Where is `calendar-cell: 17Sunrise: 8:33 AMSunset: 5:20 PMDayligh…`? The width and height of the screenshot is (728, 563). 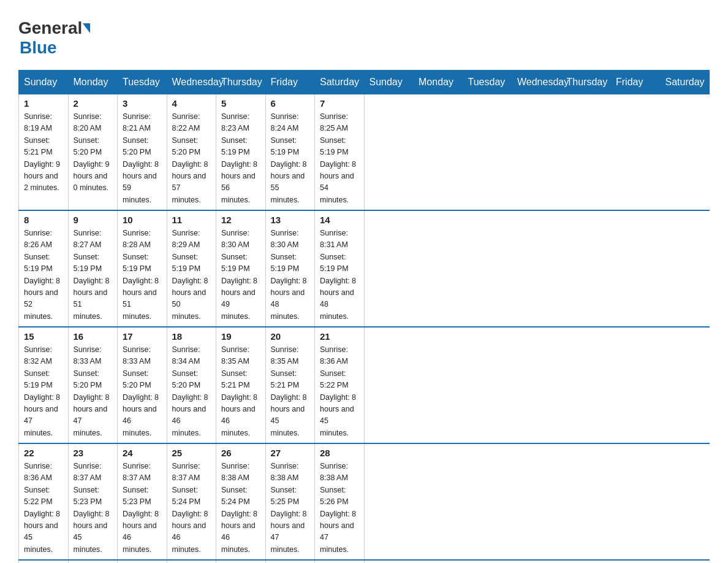 calendar-cell: 17Sunrise: 8:33 AMSunset: 5:20 PMDayligh… is located at coordinates (142, 385).